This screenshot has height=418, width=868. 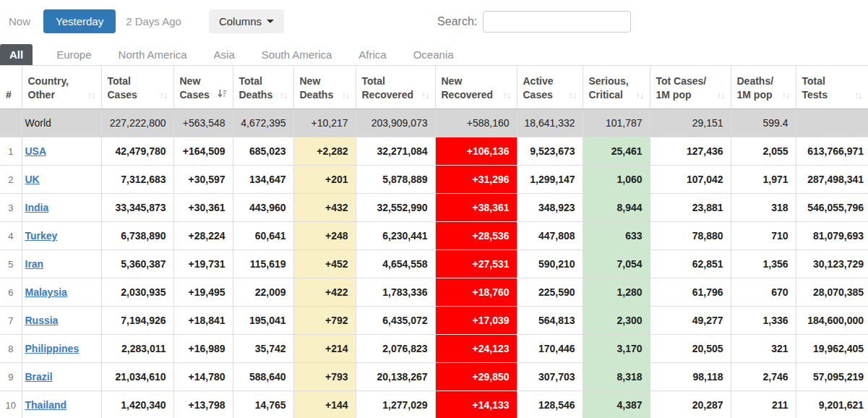 I want to click on cell-rank: 5, so click(x=11, y=265).